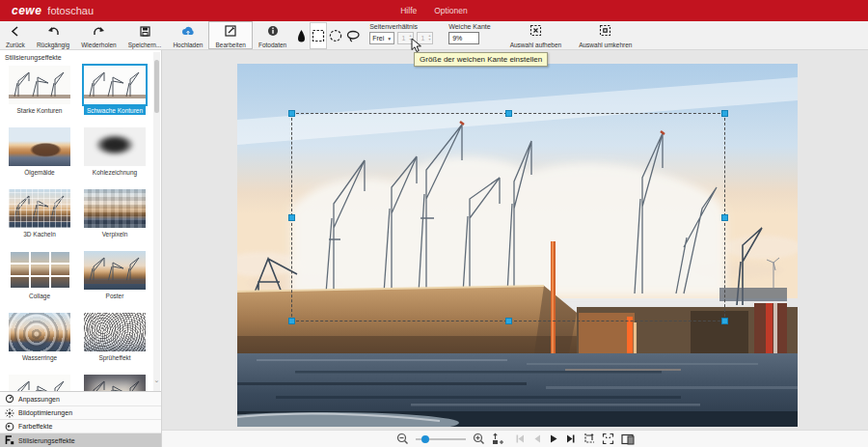 This screenshot has height=447, width=868. Describe the element at coordinates (441, 439) in the screenshot. I see `zoom-slider` at that location.